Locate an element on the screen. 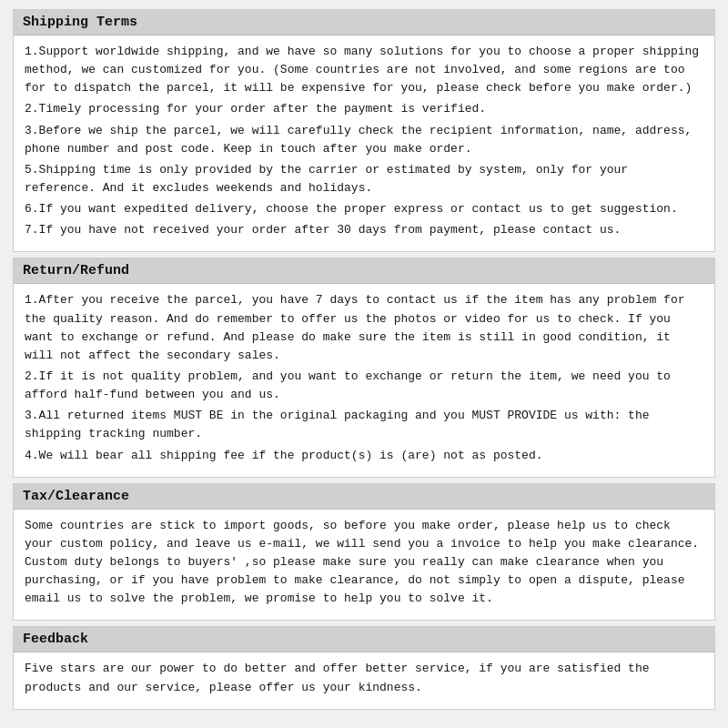 The image size is (728, 728). section-body-feedback: Five stars are our power to do better an… is located at coordinates (364, 681).